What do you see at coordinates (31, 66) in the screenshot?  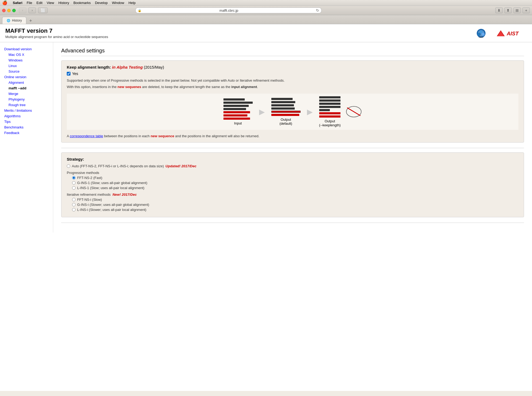 I see `sidebar-link-linux: Linux` at bounding box center [31, 66].